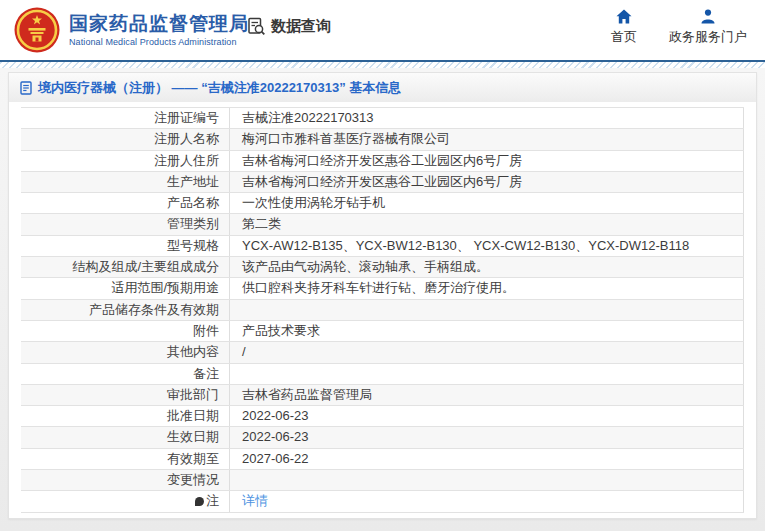 The width and height of the screenshot is (765, 531). I want to click on row-label: 有效期至, so click(126, 459).